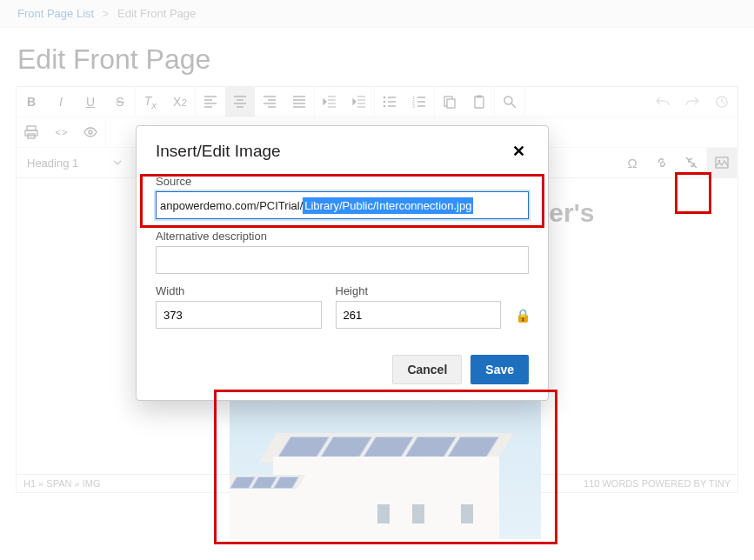 The image size is (754, 560). I want to click on save-button: Save, so click(499, 370).